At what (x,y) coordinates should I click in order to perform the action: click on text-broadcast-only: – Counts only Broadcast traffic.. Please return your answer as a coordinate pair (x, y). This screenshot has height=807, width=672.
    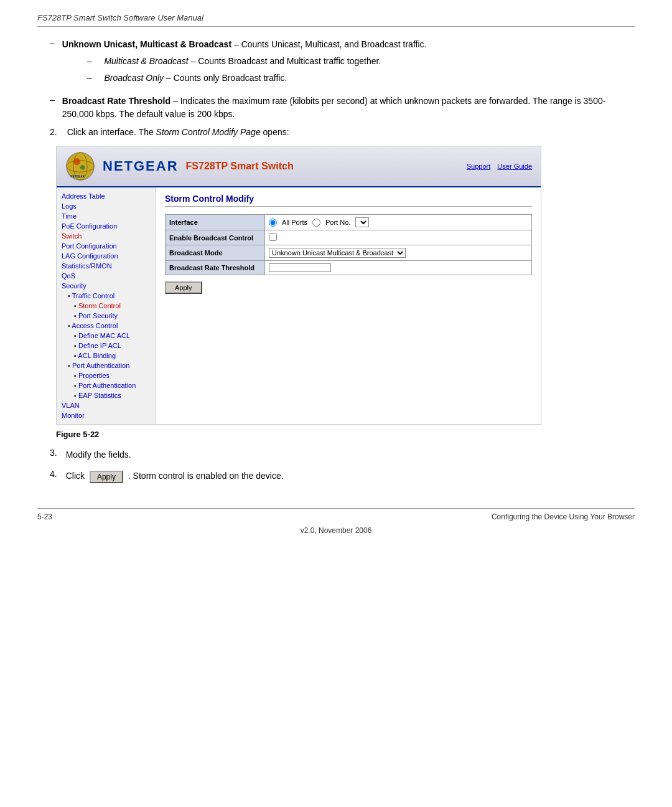
    Looking at the image, I should click on (226, 78).